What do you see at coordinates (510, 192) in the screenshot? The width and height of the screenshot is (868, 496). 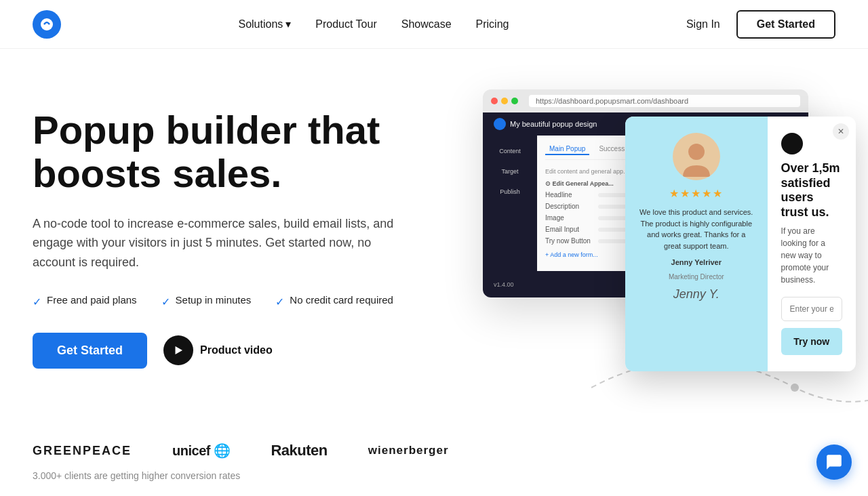 I see `sidebar-publish-item: Publish` at bounding box center [510, 192].